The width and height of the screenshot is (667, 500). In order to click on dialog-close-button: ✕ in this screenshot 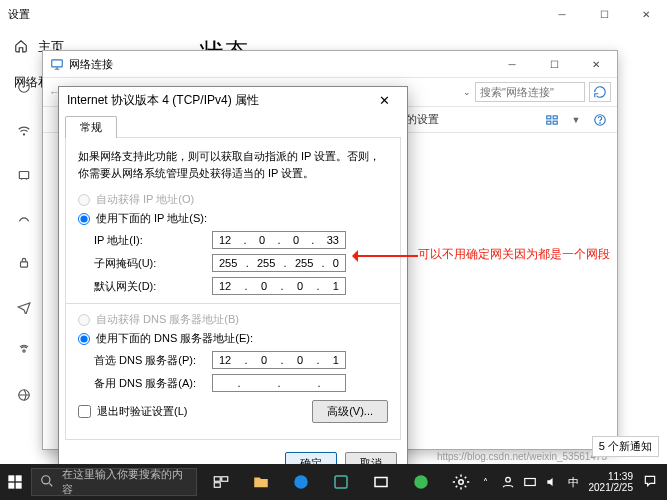, I will do `click(384, 100)`.